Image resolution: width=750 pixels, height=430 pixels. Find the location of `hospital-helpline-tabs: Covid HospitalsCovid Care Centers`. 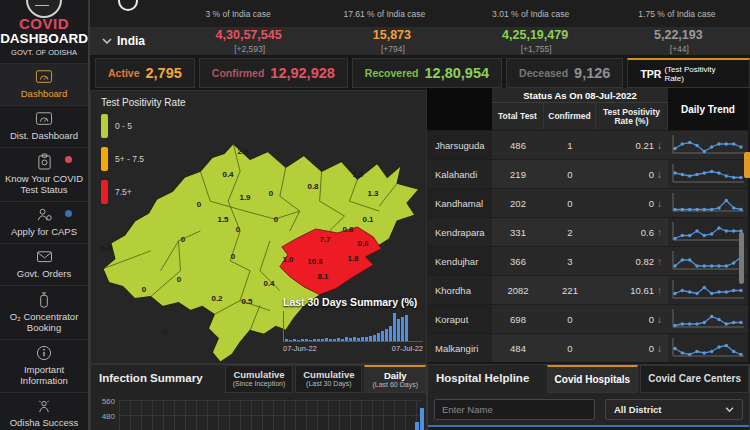

hospital-helpline-tabs: Covid HospitalsCovid Care Centers is located at coordinates (647, 379).